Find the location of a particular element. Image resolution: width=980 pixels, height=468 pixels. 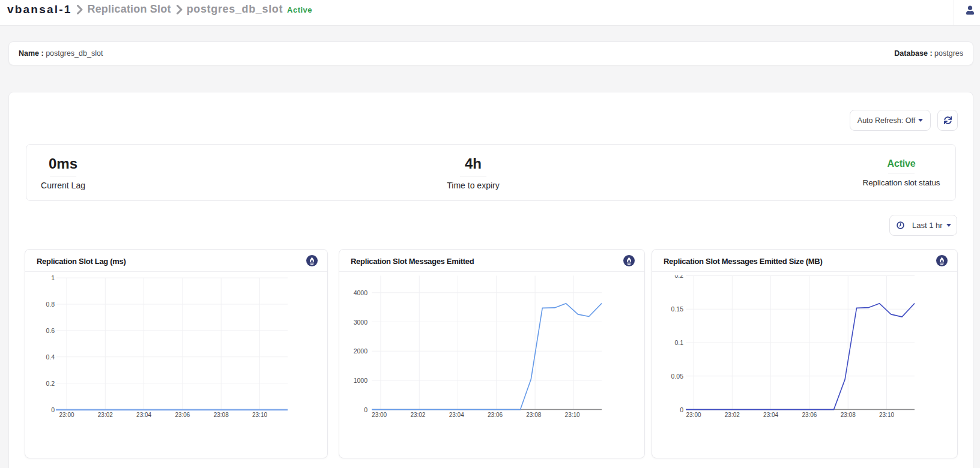

svg-text: 4000 is located at coordinates (361, 293).